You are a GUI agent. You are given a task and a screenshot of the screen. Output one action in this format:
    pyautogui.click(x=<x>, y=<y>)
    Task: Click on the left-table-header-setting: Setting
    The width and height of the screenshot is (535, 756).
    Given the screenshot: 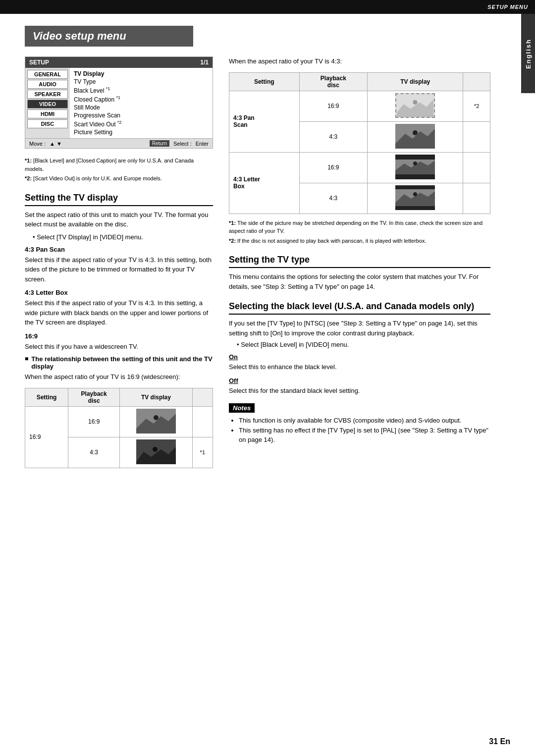 What is the action you would take?
    pyautogui.click(x=47, y=397)
    